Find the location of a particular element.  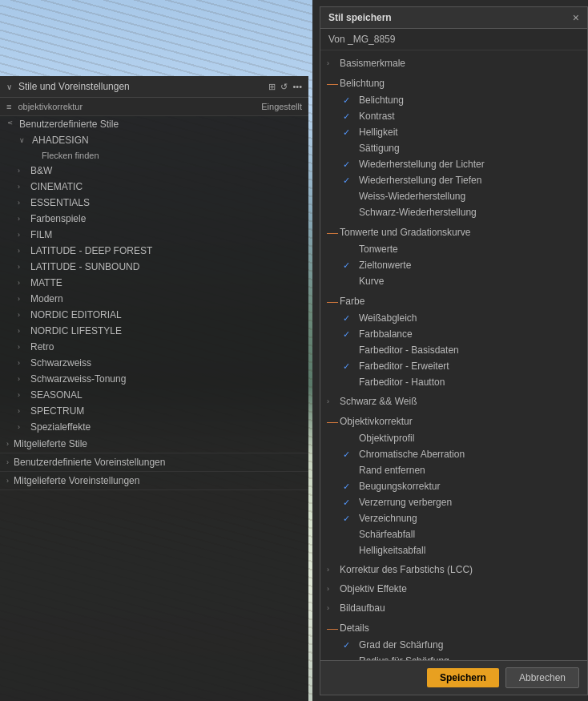

dialog-list-item: Radius für Schärfung is located at coordinates (453, 657).